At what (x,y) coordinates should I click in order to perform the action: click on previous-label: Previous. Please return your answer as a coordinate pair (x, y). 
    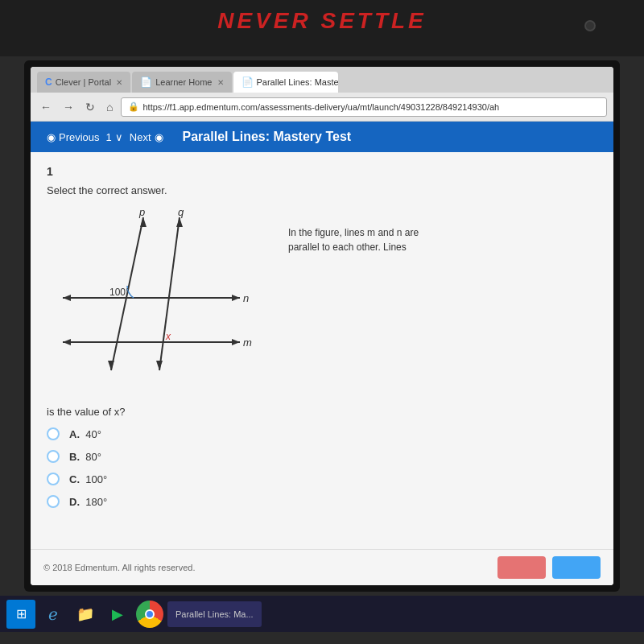
    Looking at the image, I should click on (79, 137).